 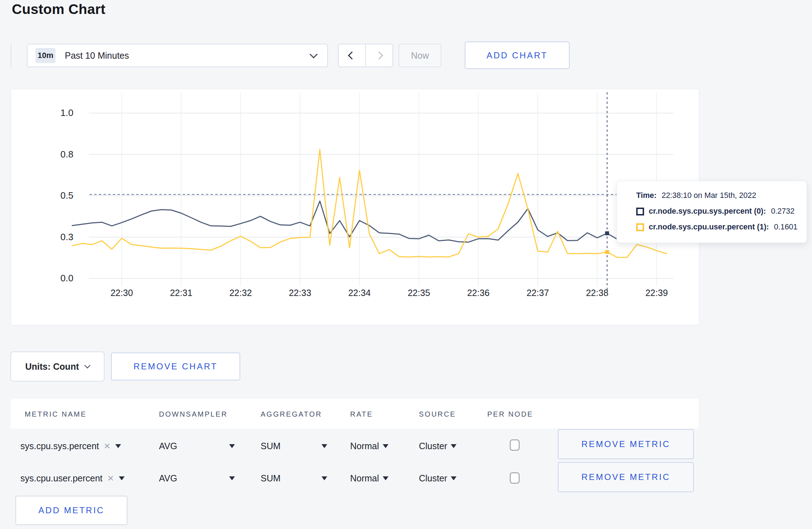 I want to click on time-range-dropdown: 10m Past 10 Minutes, so click(x=178, y=55).